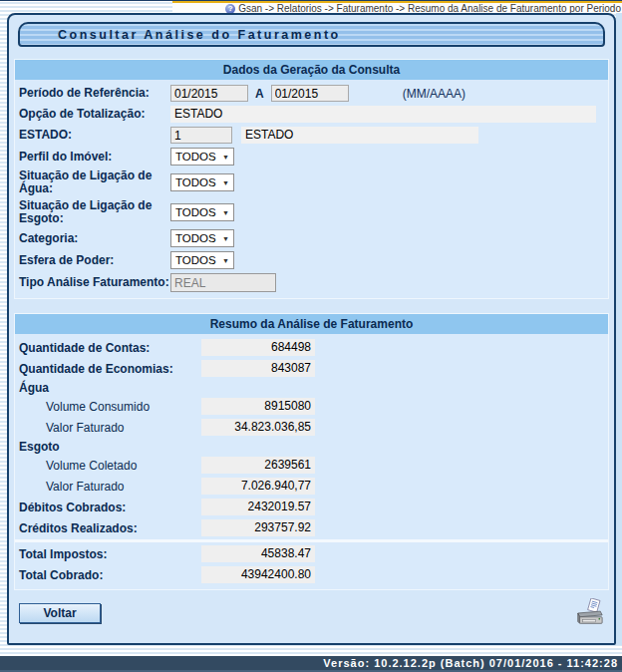  Describe the element at coordinates (311, 157) in the screenshot. I see `profile-row: Perfil do Imóvel: TODOS ▼` at that location.